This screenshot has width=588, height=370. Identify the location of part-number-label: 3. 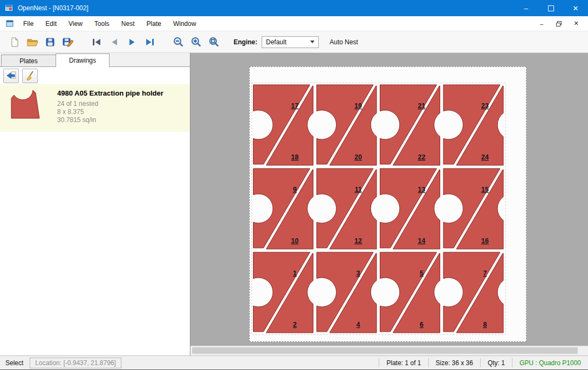
(358, 273).